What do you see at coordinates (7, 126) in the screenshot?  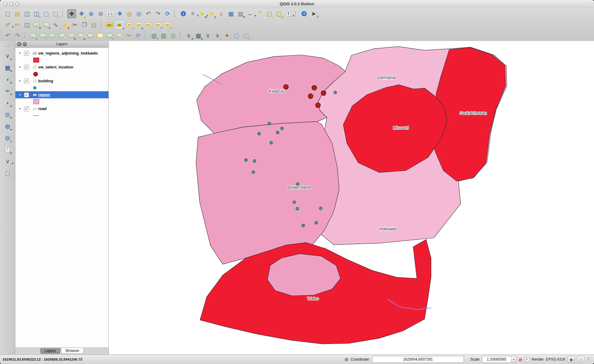 I see `add-wms-layer-icon: ◍✚` at bounding box center [7, 126].